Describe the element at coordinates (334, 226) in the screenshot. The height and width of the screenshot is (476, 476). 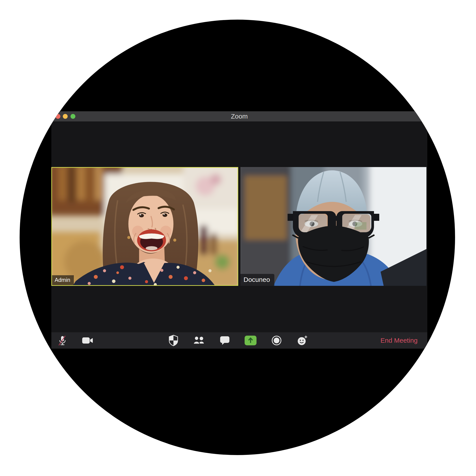
I see `docuneo-video-feed` at that location.